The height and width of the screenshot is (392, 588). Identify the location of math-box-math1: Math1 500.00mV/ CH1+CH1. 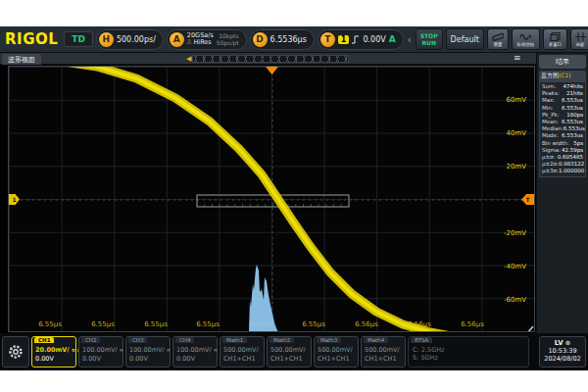
(242, 352).